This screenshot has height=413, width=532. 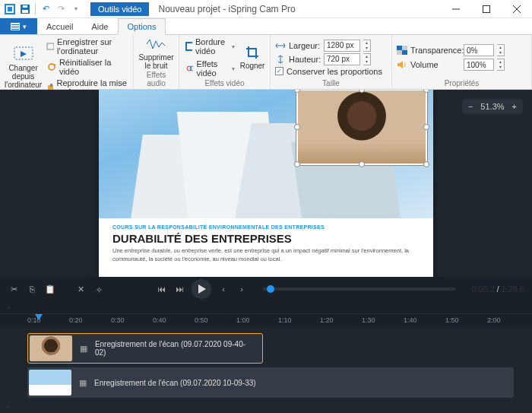 What do you see at coordinates (39, 317) in the screenshot?
I see `playhead` at bounding box center [39, 317].